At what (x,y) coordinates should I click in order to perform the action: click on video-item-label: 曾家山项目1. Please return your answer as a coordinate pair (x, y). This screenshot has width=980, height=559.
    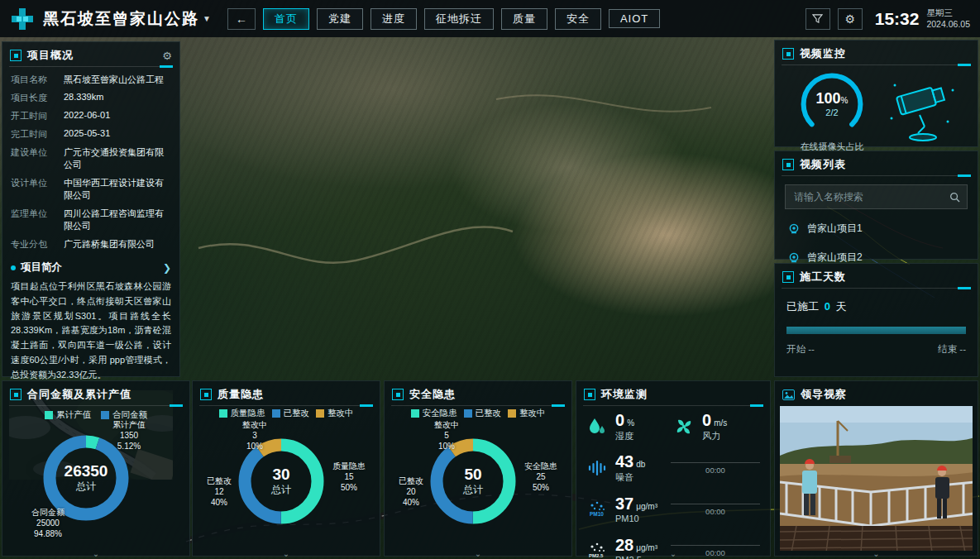
    Looking at the image, I should click on (835, 228).